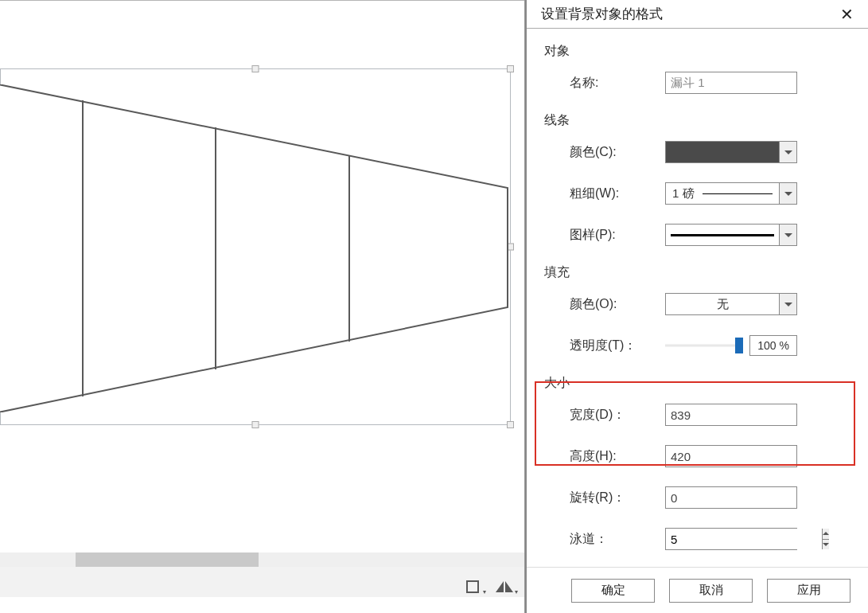 The image size is (868, 613). I want to click on fill-color-label: 颜色(O):, so click(617, 304).